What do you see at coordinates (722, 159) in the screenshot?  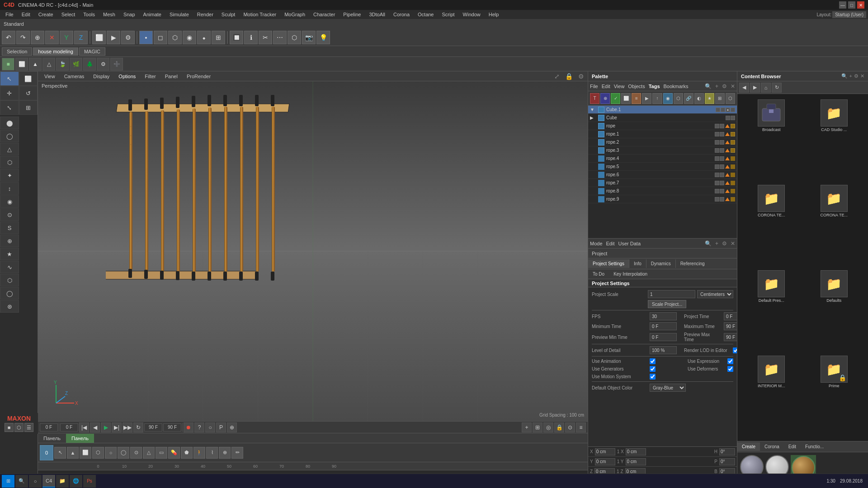 I see `f2` at bounding box center [722, 159].